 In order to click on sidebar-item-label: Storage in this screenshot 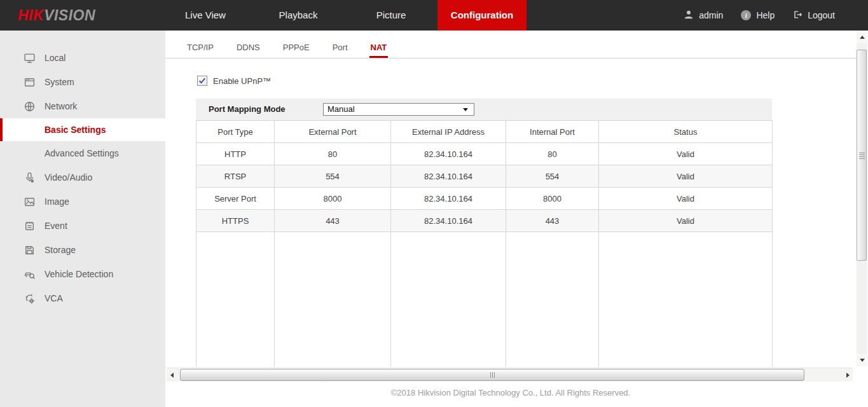, I will do `click(60, 250)`.